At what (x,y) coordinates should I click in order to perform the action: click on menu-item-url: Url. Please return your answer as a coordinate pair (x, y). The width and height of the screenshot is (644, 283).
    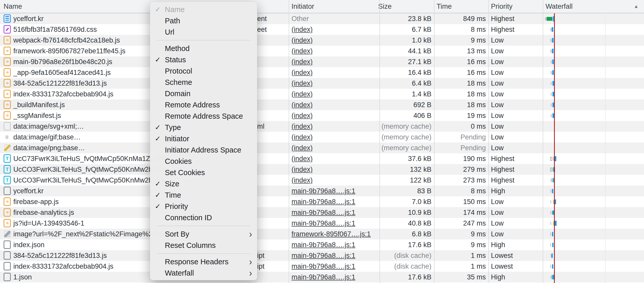
    Looking at the image, I should click on (204, 32).